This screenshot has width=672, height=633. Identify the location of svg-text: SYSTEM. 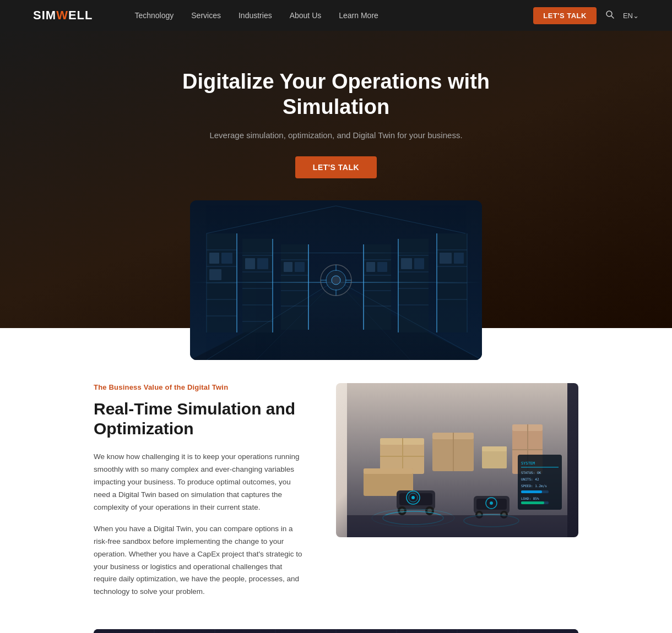
(528, 463).